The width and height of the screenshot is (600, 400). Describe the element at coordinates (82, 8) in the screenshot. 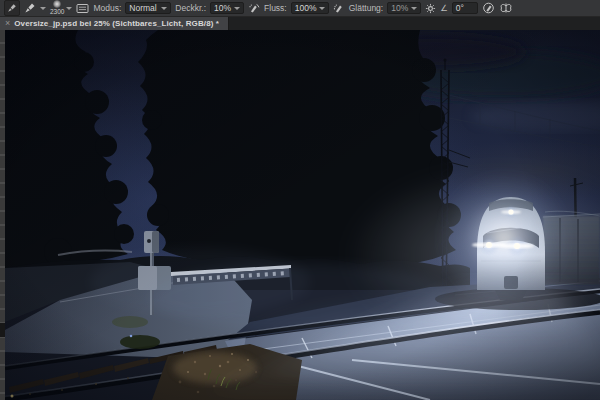

I see `brush-panel-icon` at that location.